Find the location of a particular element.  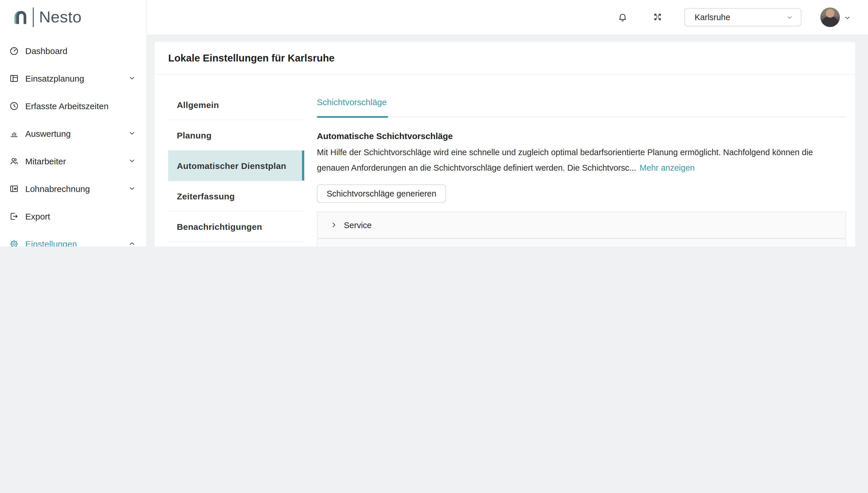

sidebar-item-label: Dashboard is located at coordinates (81, 51).